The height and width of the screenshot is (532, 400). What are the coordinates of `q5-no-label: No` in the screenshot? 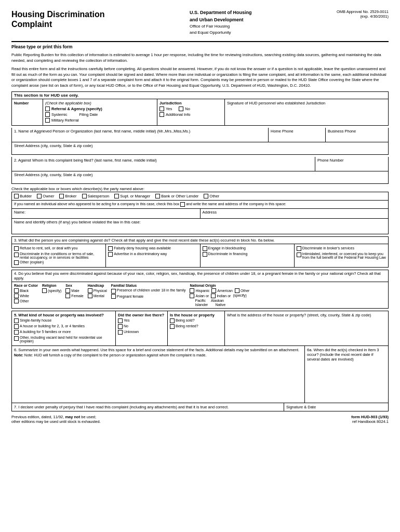 It's located at (126, 326).